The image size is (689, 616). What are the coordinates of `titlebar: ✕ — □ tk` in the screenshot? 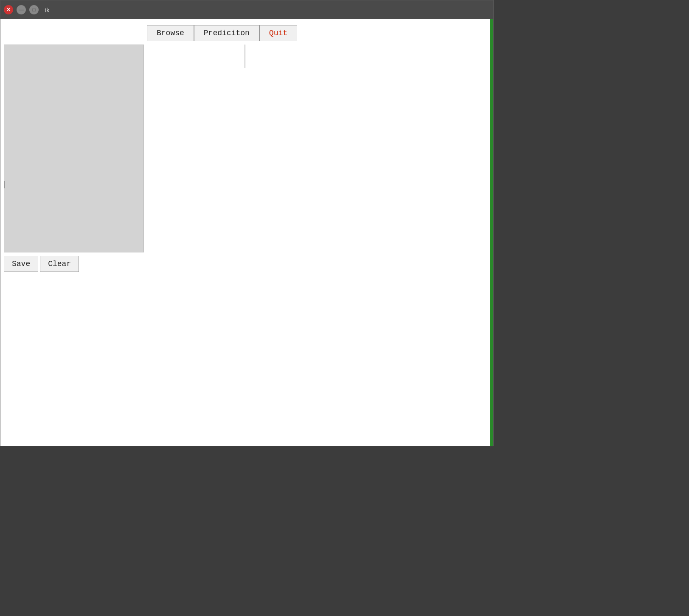 It's located at (247, 10).